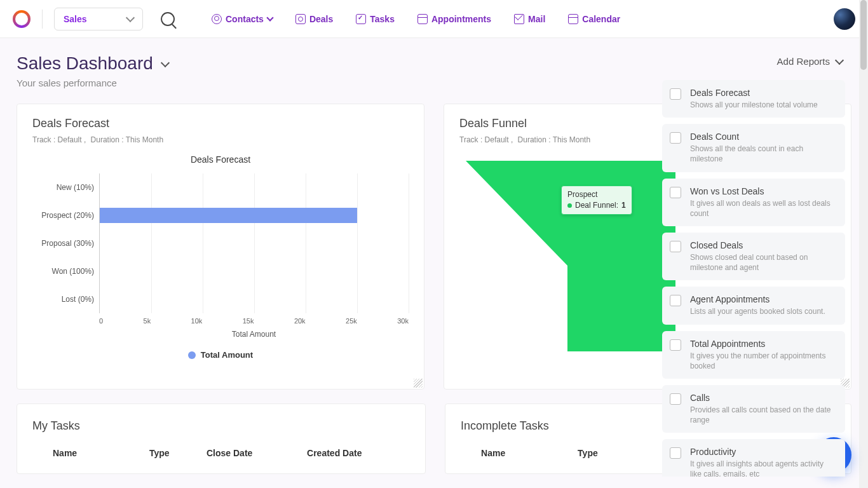 Image resolution: width=868 pixels, height=488 pixels. I want to click on report-desc: Provides all calls count based on the da…, so click(763, 415).